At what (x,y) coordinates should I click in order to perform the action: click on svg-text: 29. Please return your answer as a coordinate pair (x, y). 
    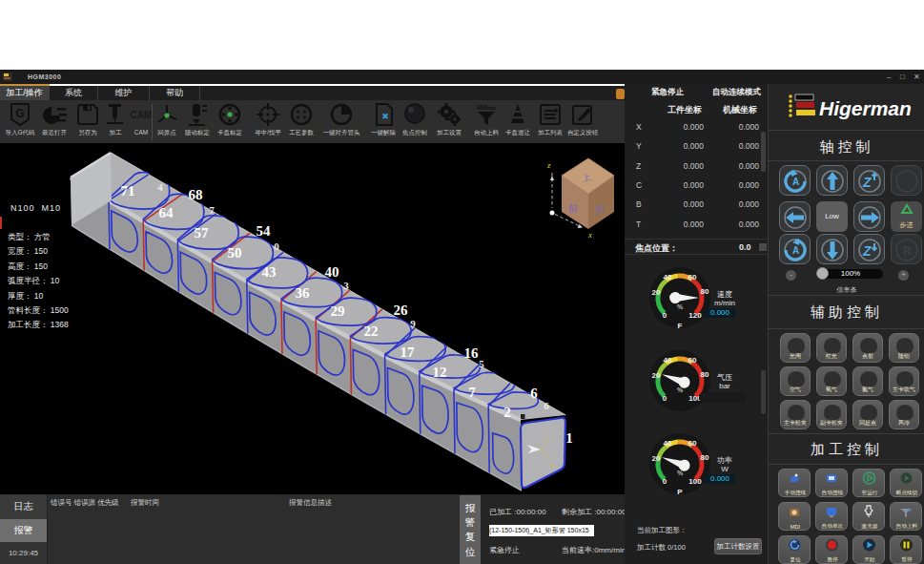
    Looking at the image, I should click on (338, 311).